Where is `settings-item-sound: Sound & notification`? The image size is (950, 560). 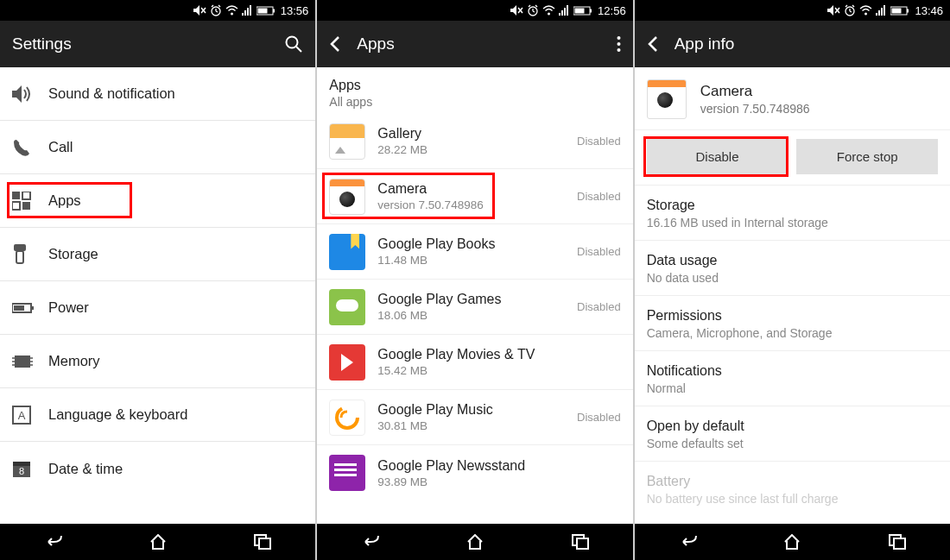
settings-item-sound: Sound & notification is located at coordinates (157, 94).